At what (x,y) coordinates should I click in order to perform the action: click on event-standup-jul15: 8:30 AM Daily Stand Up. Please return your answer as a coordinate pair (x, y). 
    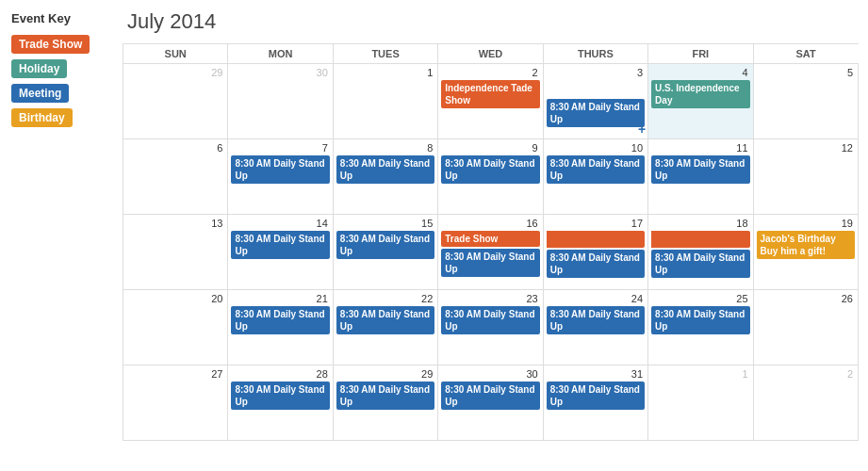
    Looking at the image, I should click on (385, 245).